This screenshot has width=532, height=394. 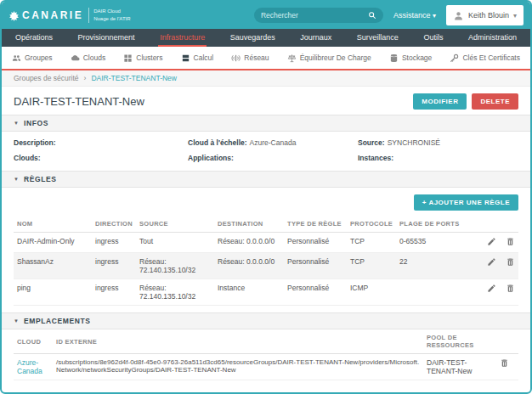 What do you see at coordinates (493, 37) in the screenshot?
I see `nav-item-administration: Administration` at bounding box center [493, 37].